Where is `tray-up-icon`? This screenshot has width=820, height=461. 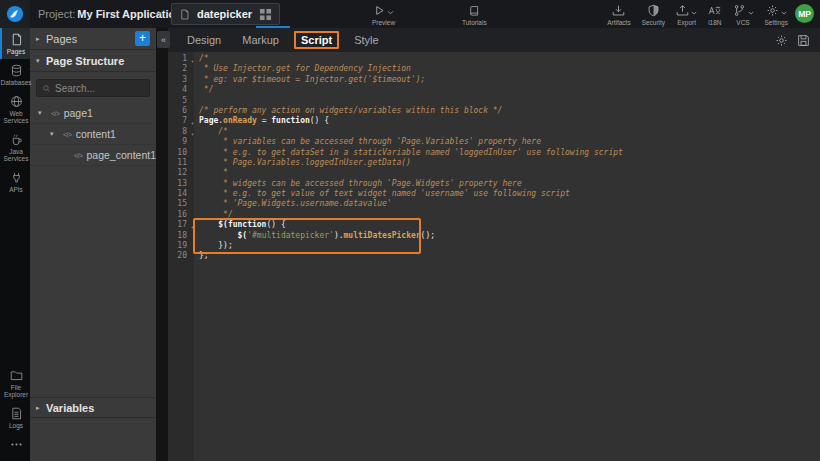 tray-up-icon is located at coordinates (682, 10).